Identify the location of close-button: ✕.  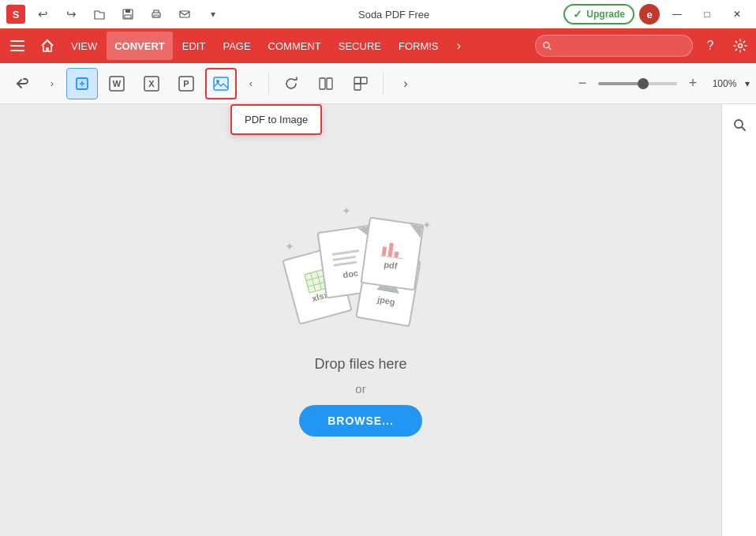
(737, 14).